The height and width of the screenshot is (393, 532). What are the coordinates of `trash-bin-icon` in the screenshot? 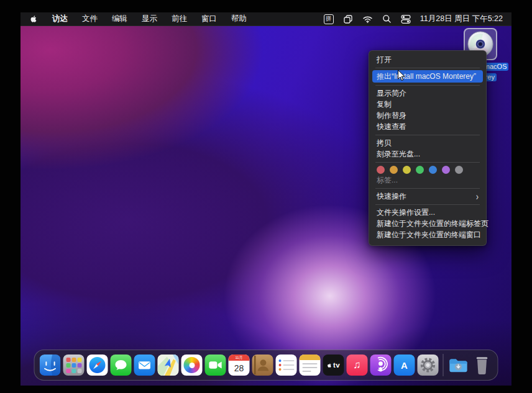 It's located at (482, 365).